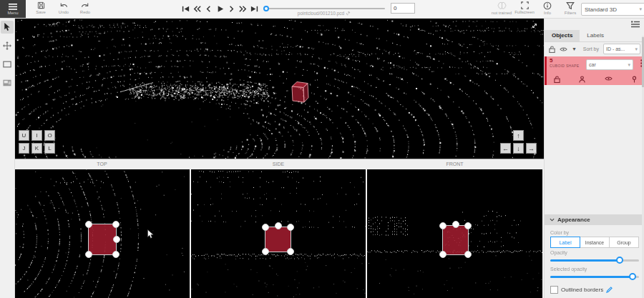 The width and height of the screenshot is (644, 298). What do you see at coordinates (635, 24) in the screenshot?
I see `panel-list-icon` at bounding box center [635, 24].